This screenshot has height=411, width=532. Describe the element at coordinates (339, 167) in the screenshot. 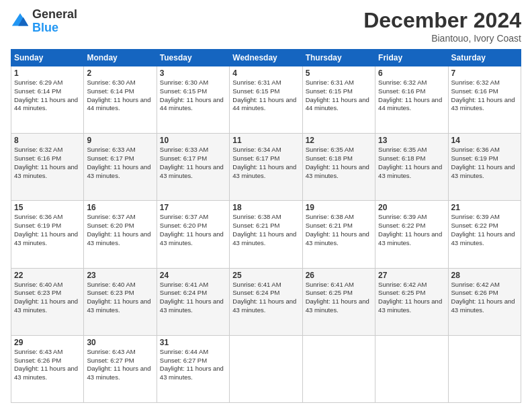

I see `table-row: 12Sunrise: 6:35 AMSunset: 6:18 PMDayligh…` at that location.